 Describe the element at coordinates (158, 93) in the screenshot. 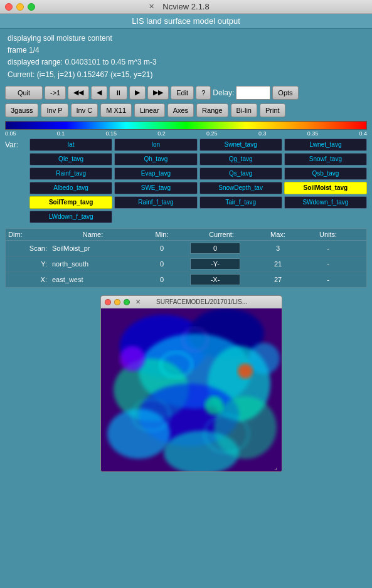

I see `fastforward-button: ▶▶` at that location.